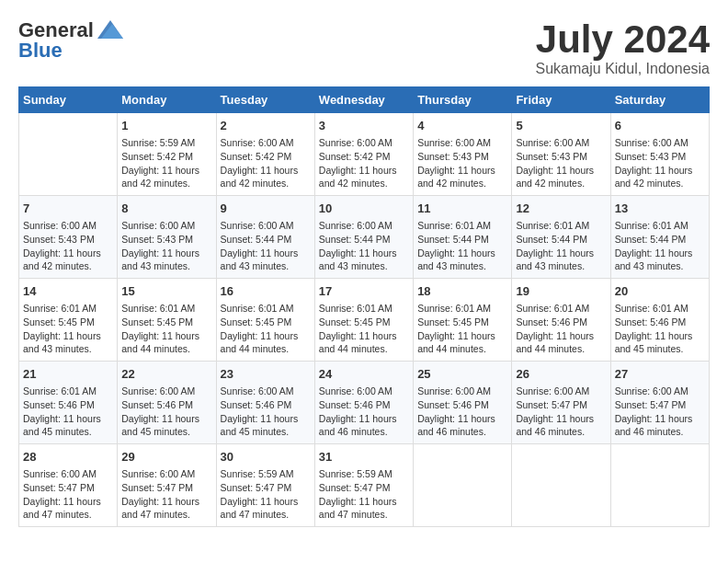 This screenshot has height=563, width=728. What do you see at coordinates (68, 374) in the screenshot?
I see `day-number: 21` at bounding box center [68, 374].